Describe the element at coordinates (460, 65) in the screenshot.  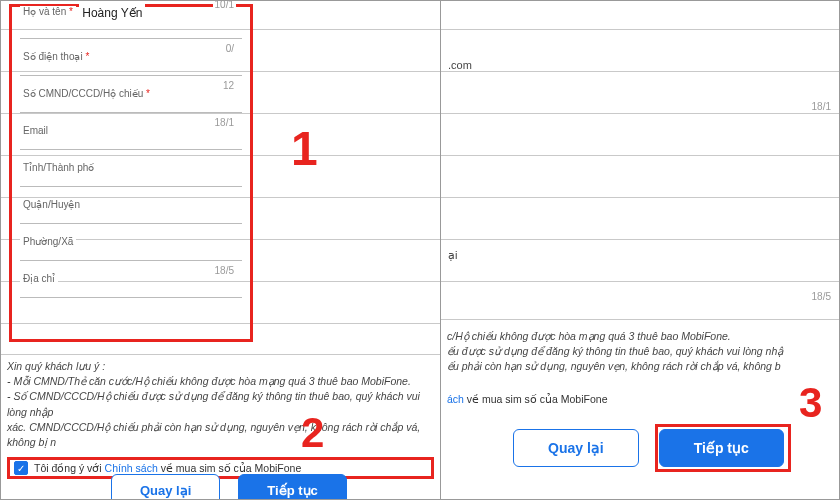
I see `fragment-com: .com` at that location.